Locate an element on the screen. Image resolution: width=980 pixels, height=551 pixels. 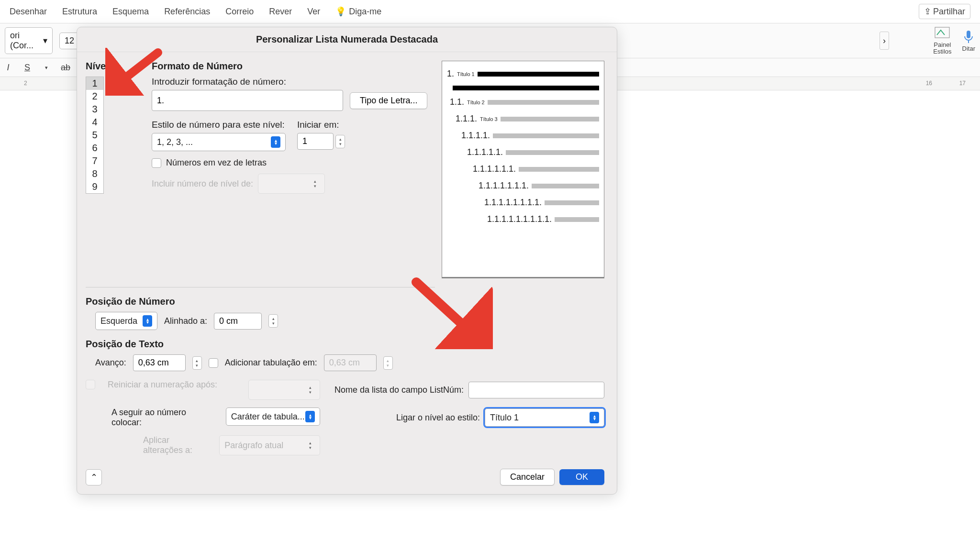
share-button: ⇪ Partilhar is located at coordinates (945, 11).